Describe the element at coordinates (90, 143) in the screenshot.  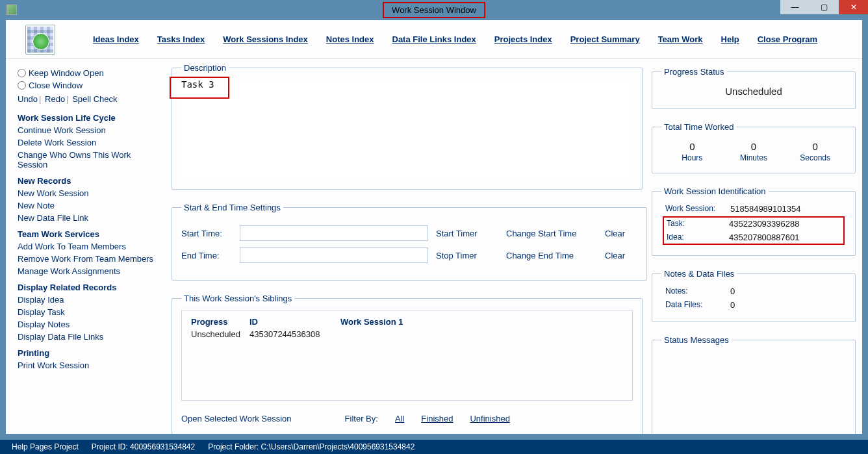
I see `link-delete-work-session: Delete Work Session` at that location.